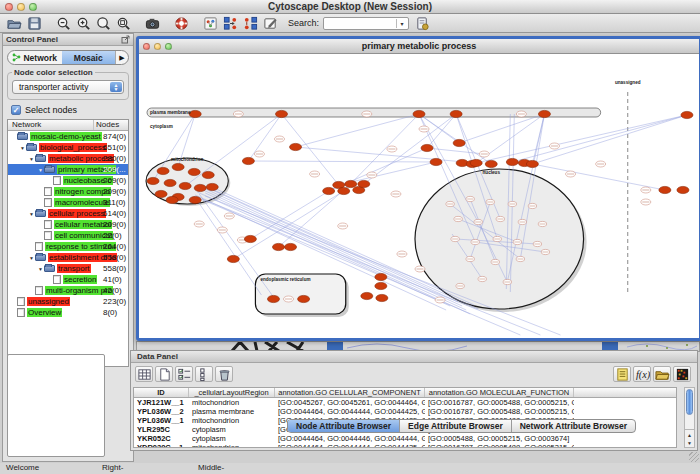 The width and height of the screenshot is (700, 474). What do you see at coordinates (210, 23) in the screenshot?
I see `vizmapper-icon` at bounding box center [210, 23].